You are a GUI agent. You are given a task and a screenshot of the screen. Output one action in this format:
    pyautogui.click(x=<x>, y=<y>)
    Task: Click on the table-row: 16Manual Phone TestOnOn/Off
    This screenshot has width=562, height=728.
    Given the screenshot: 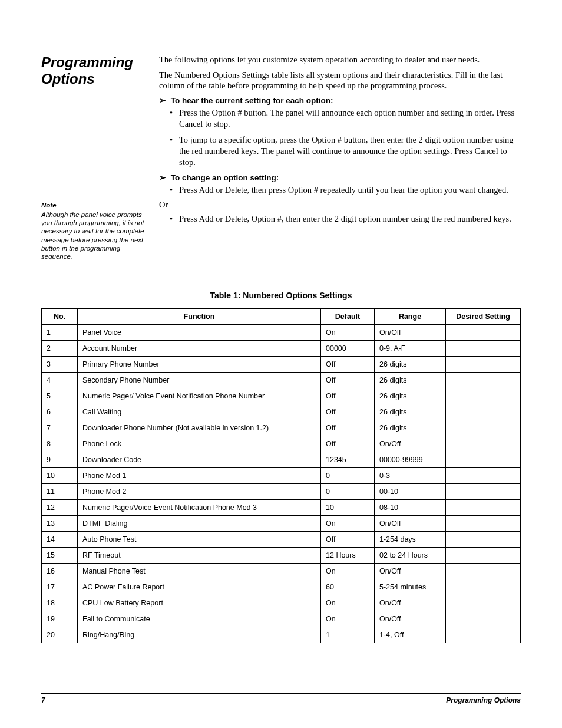 What is the action you would take?
    pyautogui.click(x=282, y=571)
    